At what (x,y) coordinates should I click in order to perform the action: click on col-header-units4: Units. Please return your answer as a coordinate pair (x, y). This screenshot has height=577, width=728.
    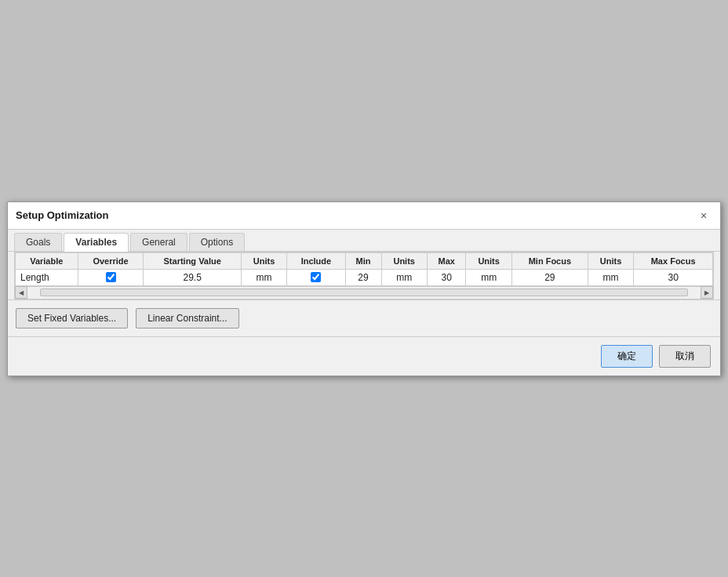
    Looking at the image, I should click on (610, 260).